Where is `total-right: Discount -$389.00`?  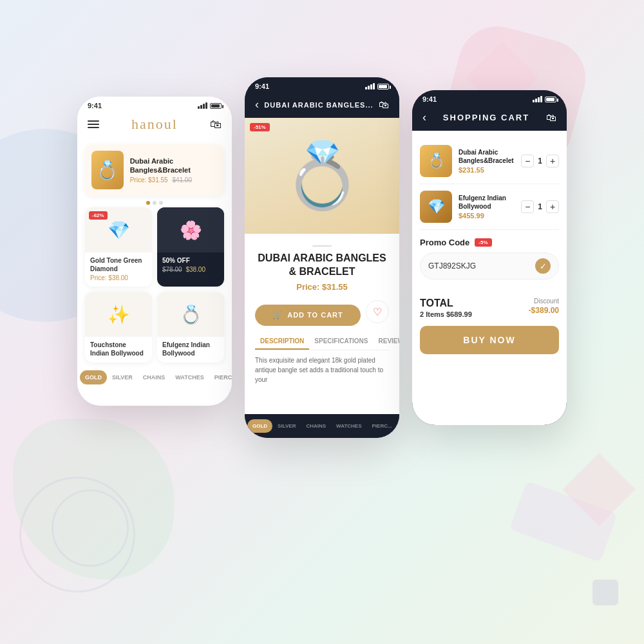
total-right: Discount -$389.00 is located at coordinates (544, 307).